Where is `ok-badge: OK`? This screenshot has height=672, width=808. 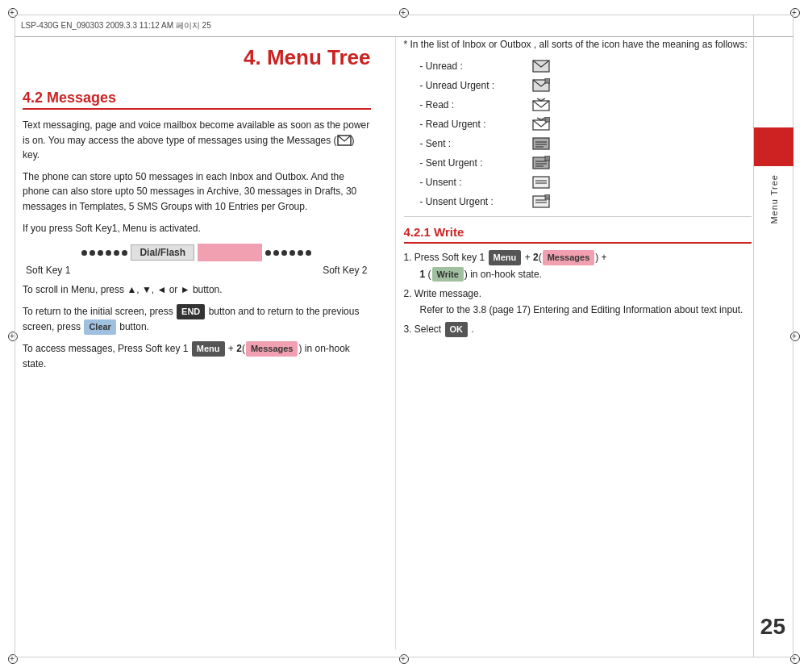
ok-badge: OK is located at coordinates (456, 329).